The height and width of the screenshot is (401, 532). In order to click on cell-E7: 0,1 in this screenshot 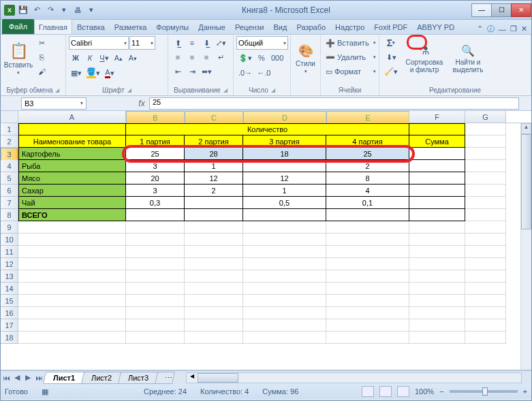, I will do `click(368, 203)`.